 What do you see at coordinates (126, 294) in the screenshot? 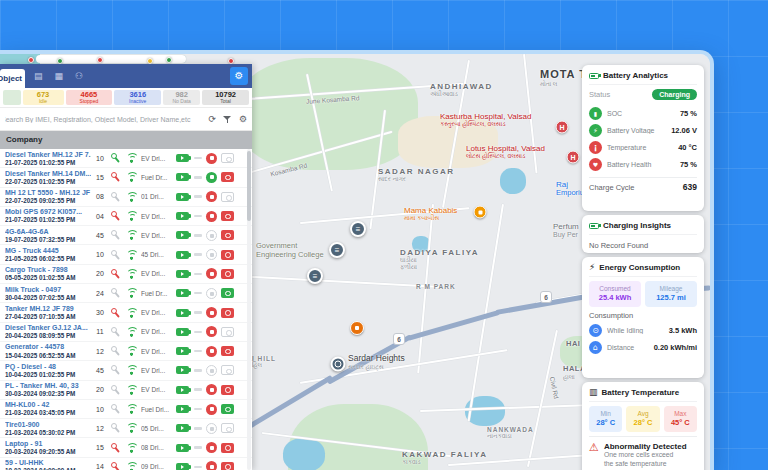
I see `vehicle-row: Milk Truck - 0497 30-04-2025 07:02:55 AM…` at bounding box center [126, 294].